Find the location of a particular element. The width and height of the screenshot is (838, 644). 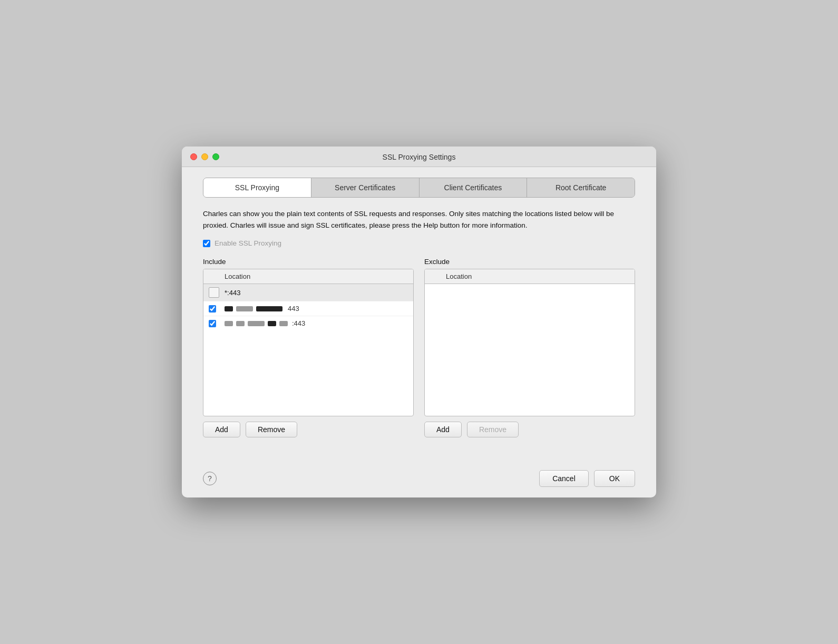

row-2-value: 443 is located at coordinates (262, 309).